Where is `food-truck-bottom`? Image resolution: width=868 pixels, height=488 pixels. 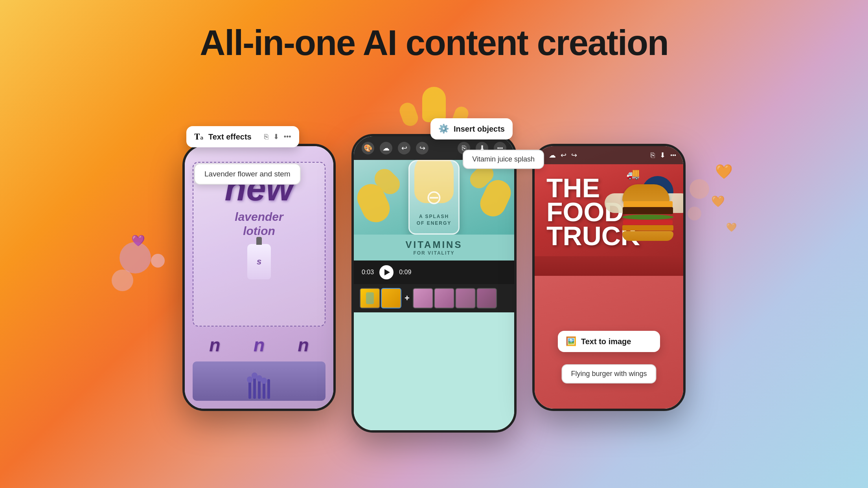 food-truck-bottom is located at coordinates (609, 266).